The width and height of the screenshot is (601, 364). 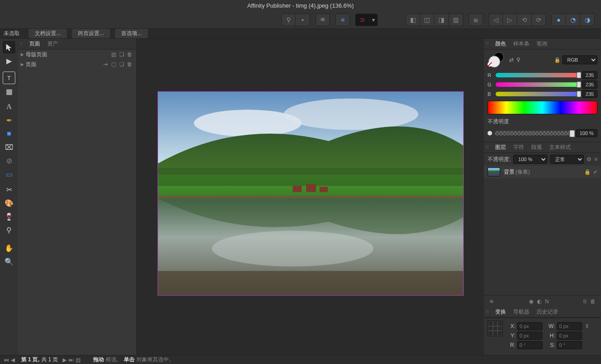 What do you see at coordinates (587, 172) in the screenshot?
I see `layer-lock-icon: 🔒` at bounding box center [587, 172].